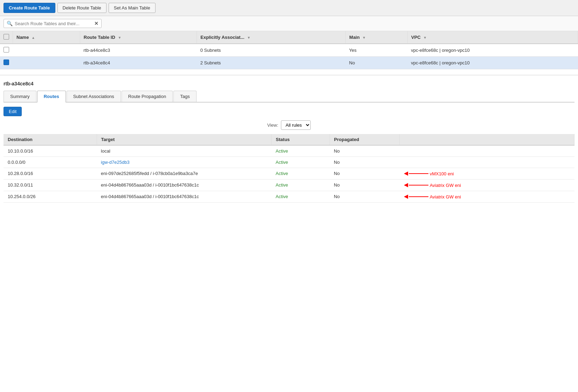  What do you see at coordinates (289, 197) in the screenshot?
I see `route-row: 10.254.0.0/26 eni-04d4b867665aaa03d / i-…` at bounding box center [289, 197].